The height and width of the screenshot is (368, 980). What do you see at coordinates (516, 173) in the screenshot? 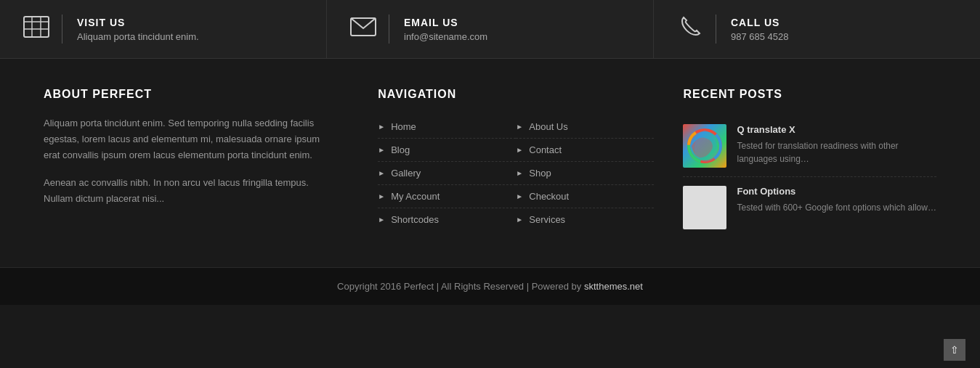
I see `nav-columns: ► Home ► Blog ► Gallery ► My Account` at bounding box center [516, 173].